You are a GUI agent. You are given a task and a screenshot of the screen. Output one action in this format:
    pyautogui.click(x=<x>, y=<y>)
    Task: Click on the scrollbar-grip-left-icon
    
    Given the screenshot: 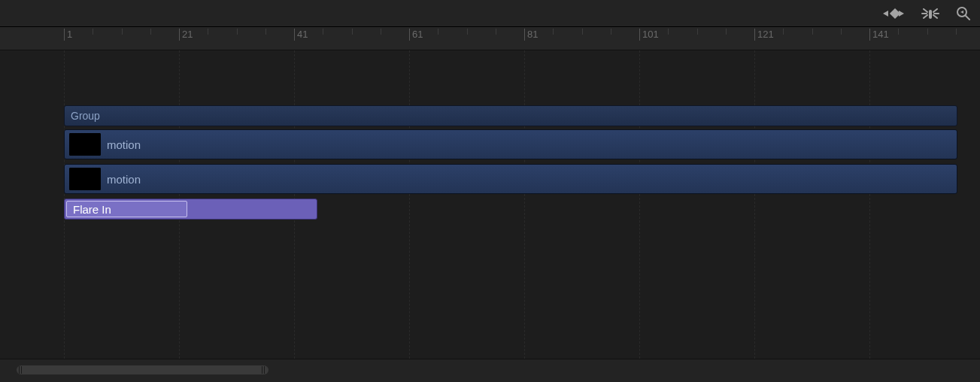 What is the action you would take?
    pyautogui.click(x=21, y=370)
    